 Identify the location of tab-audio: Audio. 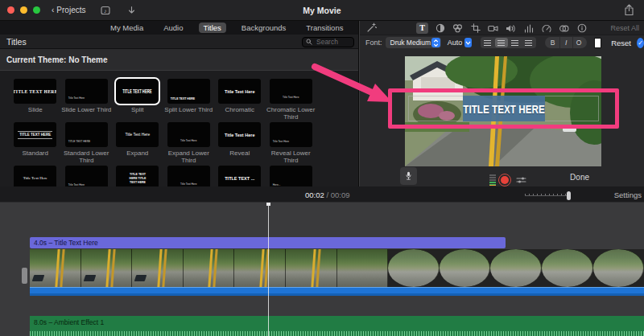
(173, 27).